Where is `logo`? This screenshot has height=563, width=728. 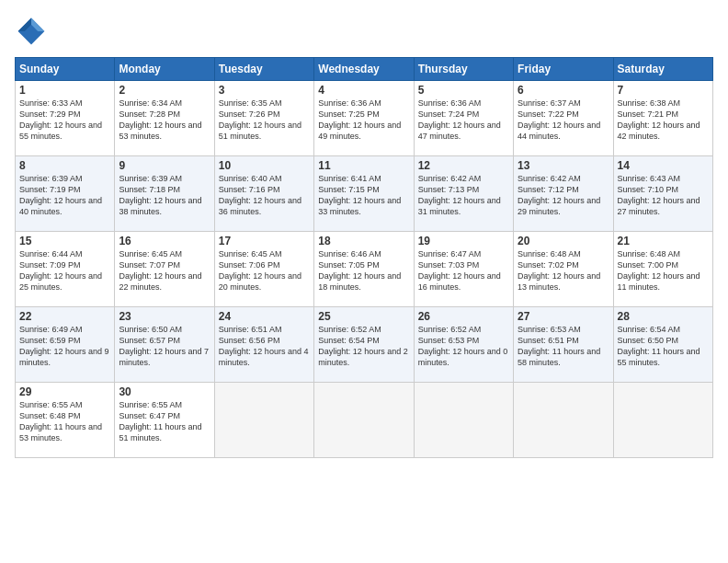 logo is located at coordinates (33, 31).